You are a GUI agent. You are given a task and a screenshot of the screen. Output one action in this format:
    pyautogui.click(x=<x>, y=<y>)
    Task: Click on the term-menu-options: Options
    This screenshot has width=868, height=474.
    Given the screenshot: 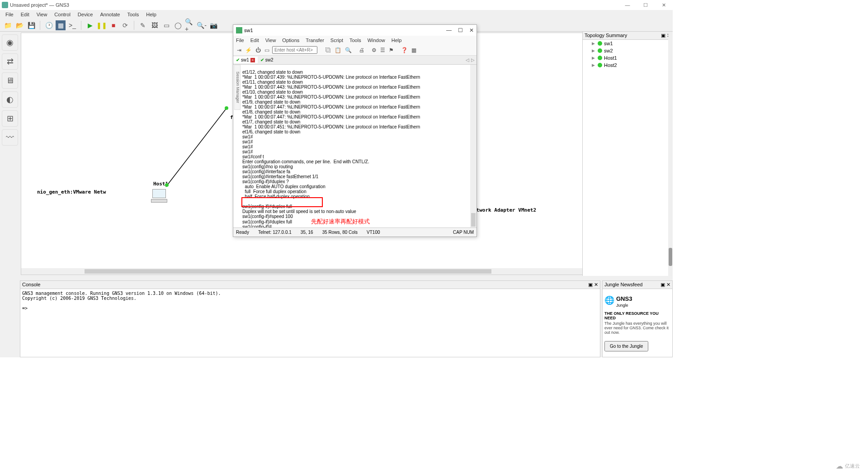 What is the action you would take?
    pyautogui.click(x=291, y=40)
    